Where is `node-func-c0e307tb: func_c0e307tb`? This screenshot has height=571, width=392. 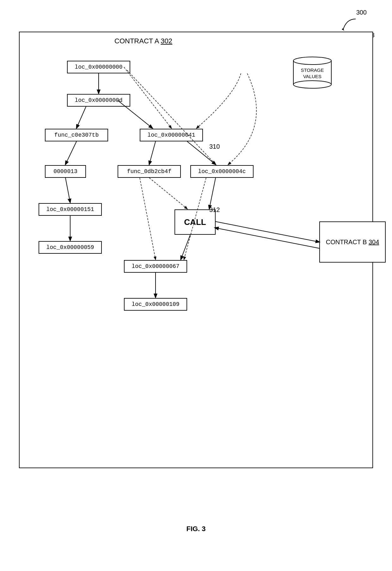 node-func-c0e307tb: func_c0e307tb is located at coordinates (77, 135).